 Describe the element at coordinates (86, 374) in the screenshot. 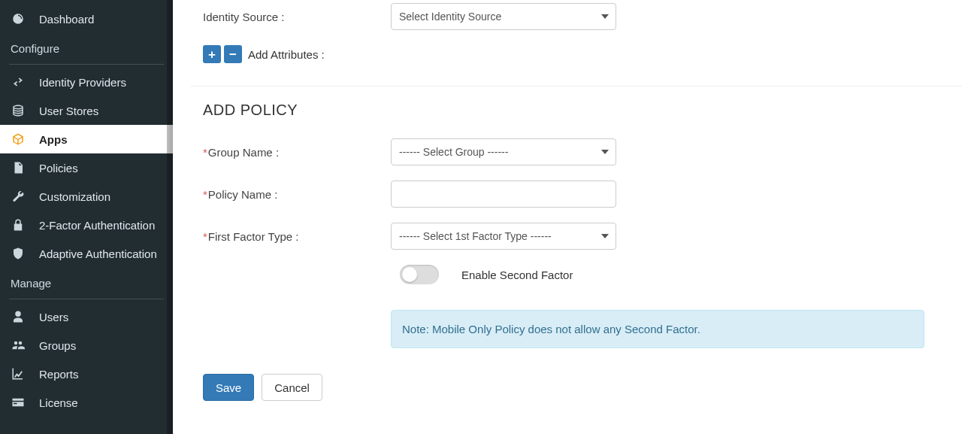

I see `sidebar-item-reports: Reports` at that location.